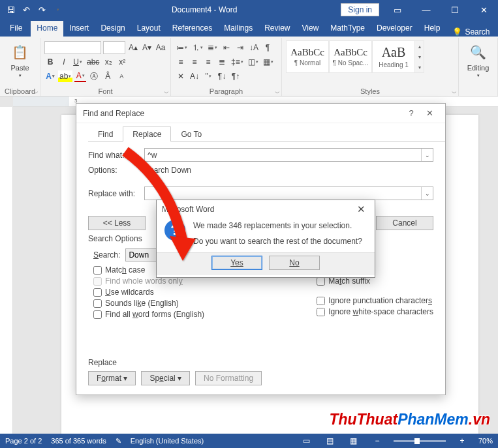 The height and width of the screenshot is (448, 498). Describe the element at coordinates (16, 29) in the screenshot. I see `tab-file: File` at that location.